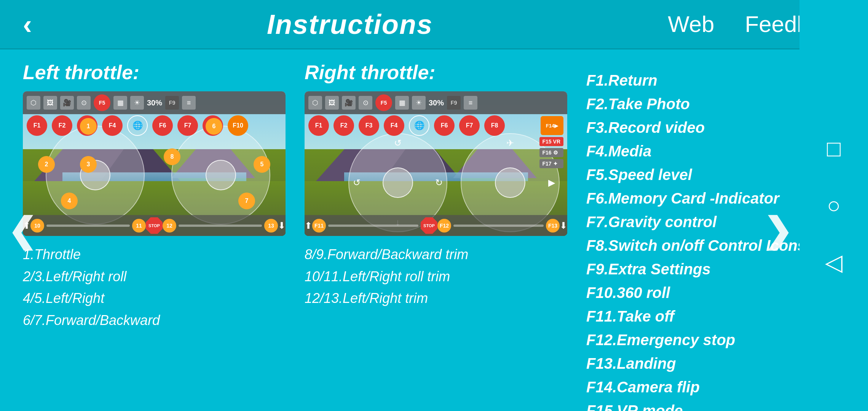 Image resolution: width=868 pixels, height=411 pixels. I want to click on r-battery-level: 30%, so click(436, 103).